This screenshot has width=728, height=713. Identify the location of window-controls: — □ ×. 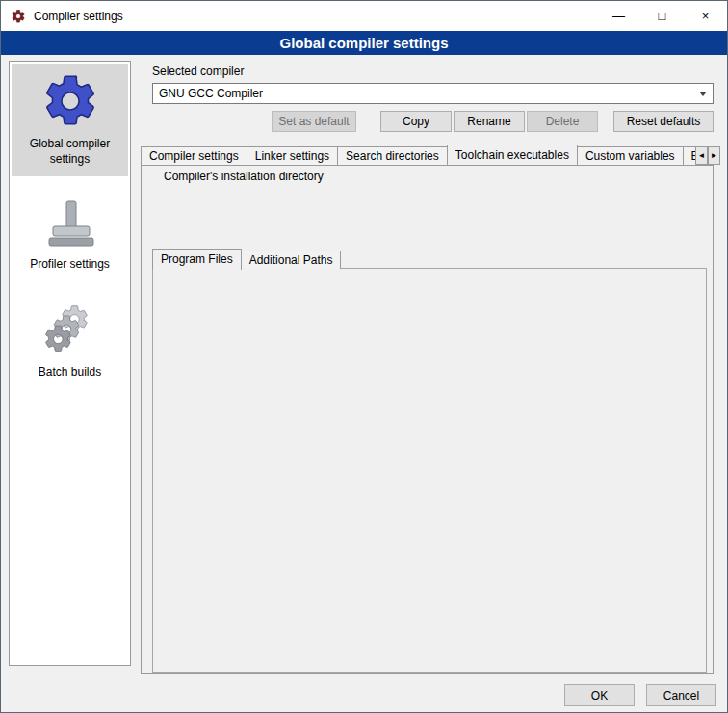
(663, 15).